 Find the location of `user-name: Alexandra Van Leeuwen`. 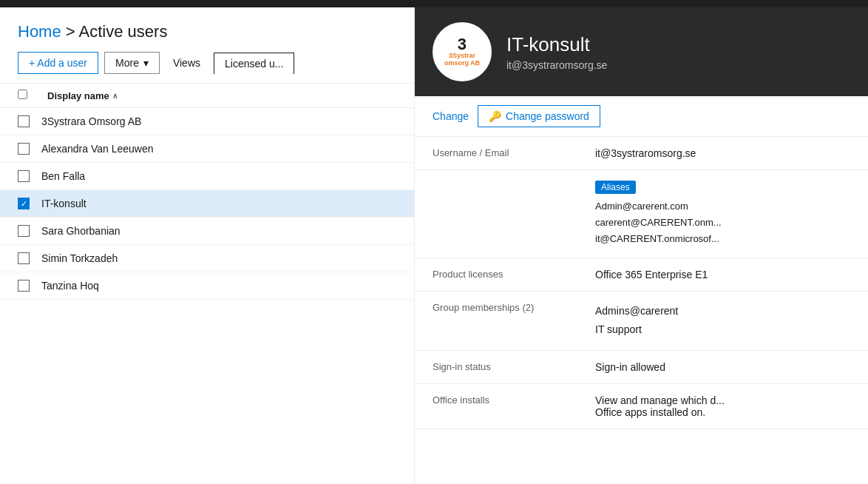

user-name: Alexandra Van Leeuwen is located at coordinates (98, 149).